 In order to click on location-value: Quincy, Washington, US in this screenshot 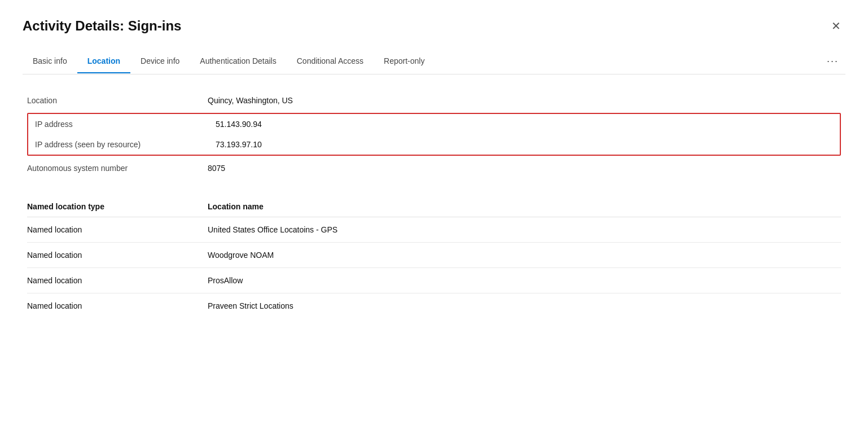, I will do `click(251, 100)`.